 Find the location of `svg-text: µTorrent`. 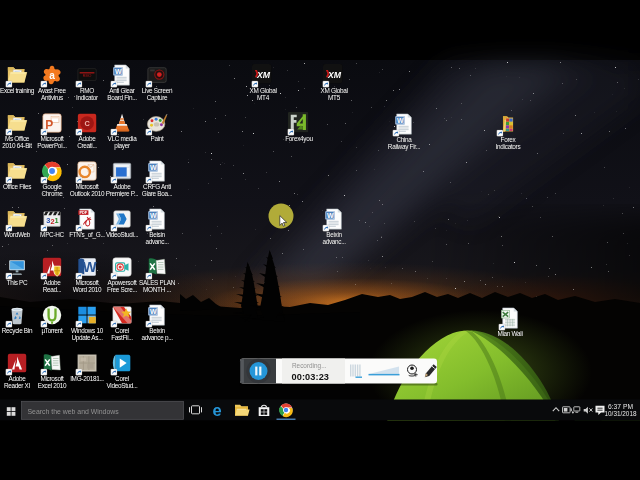

svg-text: µTorrent is located at coordinates (52, 331).